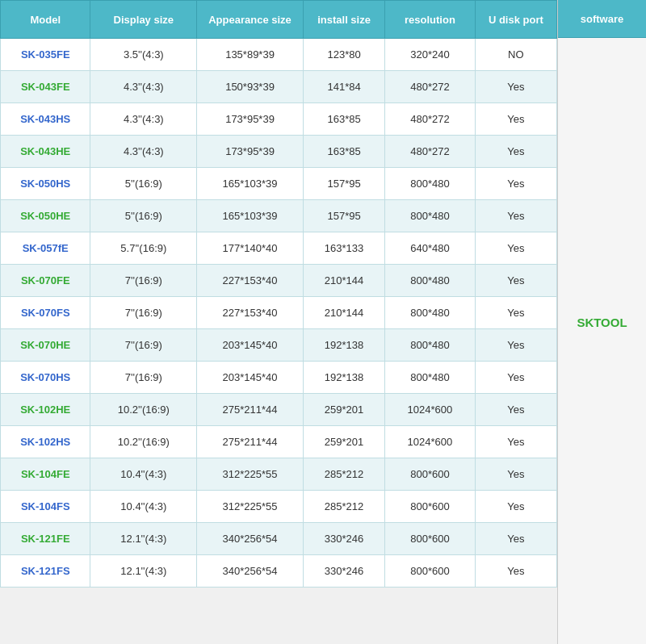  Describe the element at coordinates (45, 55) in the screenshot. I see `model-cell: SK-035FE` at that location.